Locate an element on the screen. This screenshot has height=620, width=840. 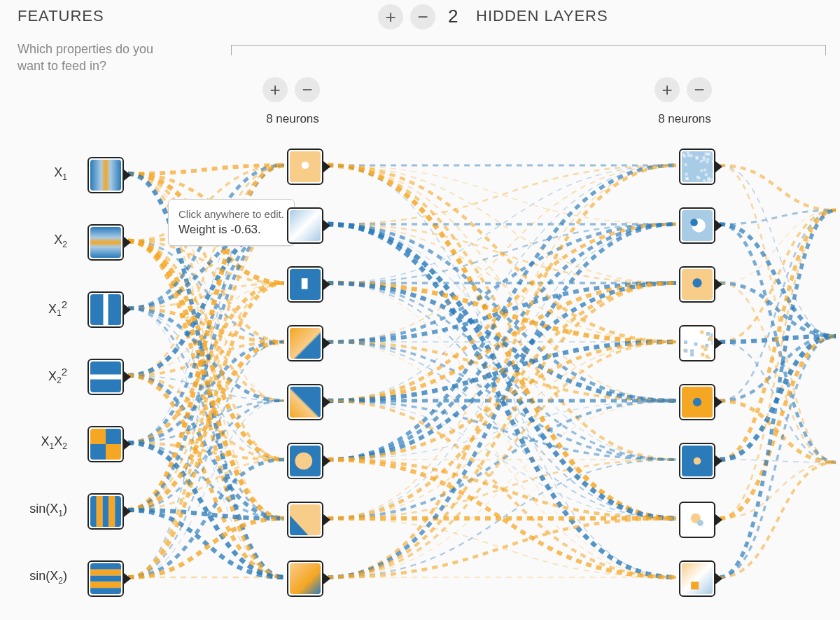
feature-node-x2sq is located at coordinates (106, 377).